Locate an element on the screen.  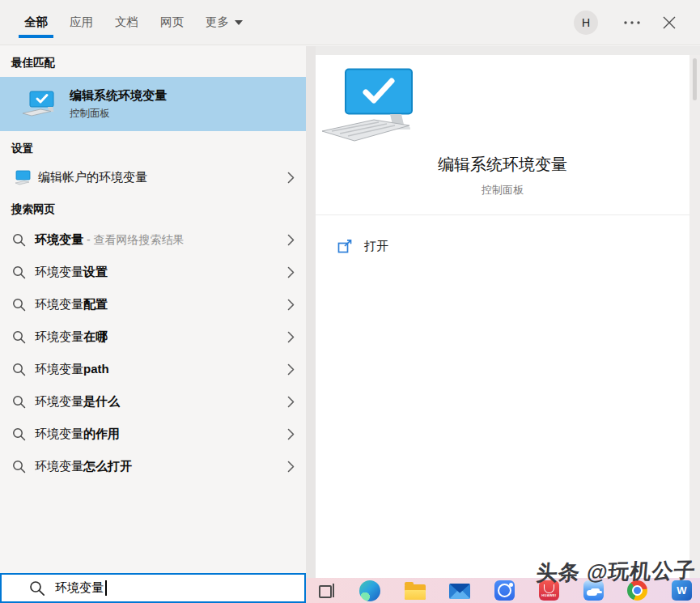
text-cursor is located at coordinates (106, 588).